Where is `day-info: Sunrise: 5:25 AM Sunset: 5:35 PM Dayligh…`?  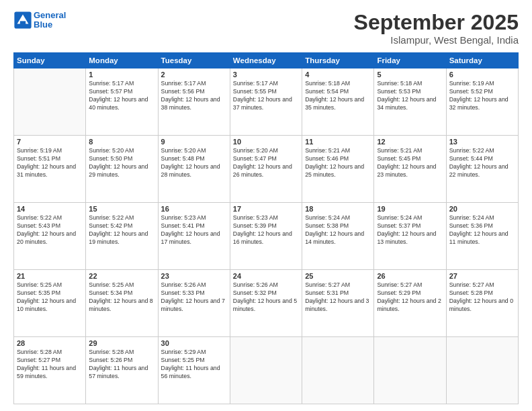
day-info: Sunrise: 5:25 AM Sunset: 5:35 PM Dayligh… is located at coordinates (50, 298).